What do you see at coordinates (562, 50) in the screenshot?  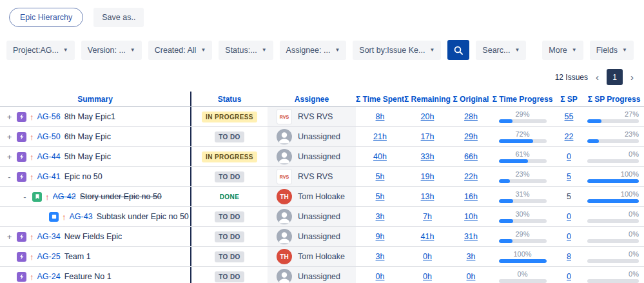 I see `filter-dropdown: More` at bounding box center [562, 50].